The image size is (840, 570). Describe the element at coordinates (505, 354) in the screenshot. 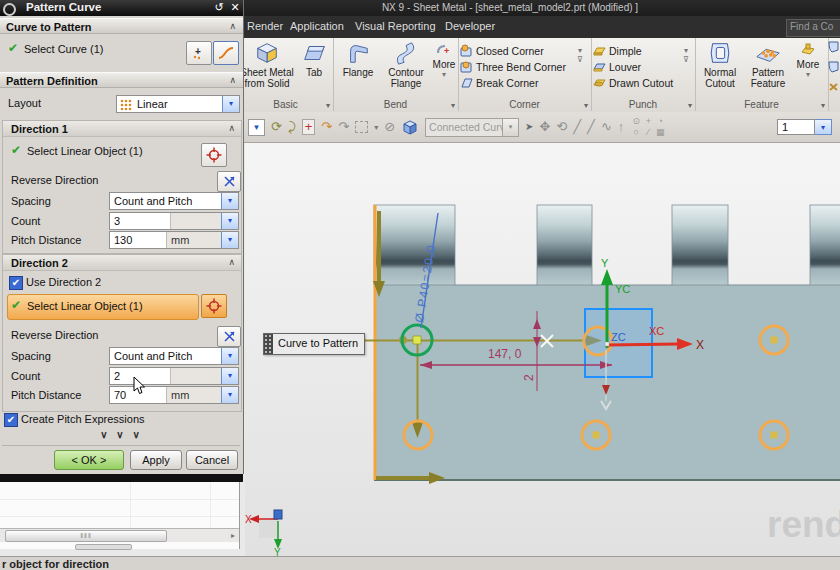

I see `horizontal-dimension-text: 147, 0` at that location.